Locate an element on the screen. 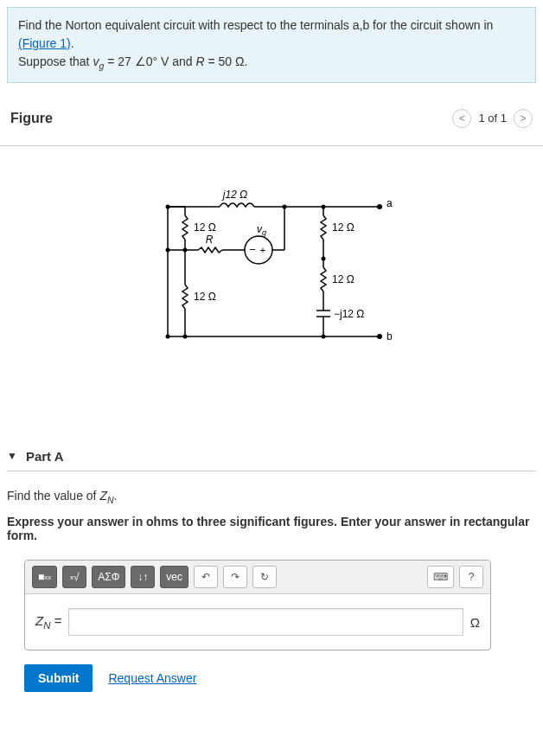  figure-next-button: > is located at coordinates (523, 119).